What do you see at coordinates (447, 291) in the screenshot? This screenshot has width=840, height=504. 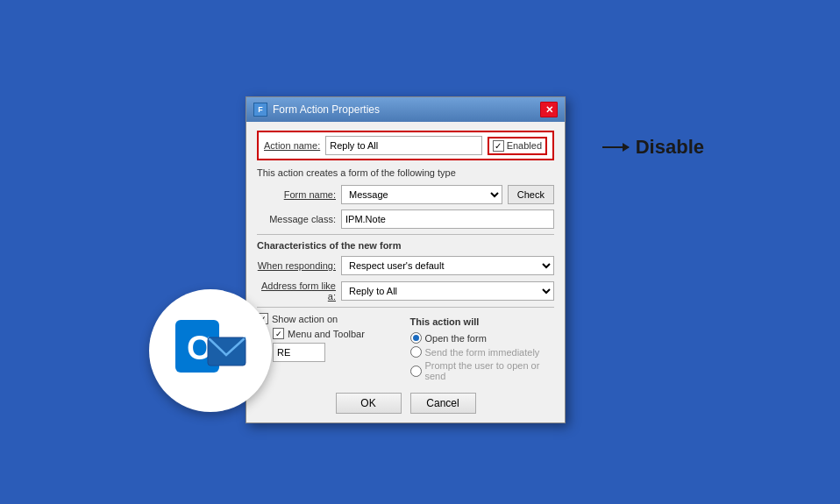 I see `address-form-select-wrapper: Reply to All Reply Forward` at bounding box center [447, 291].